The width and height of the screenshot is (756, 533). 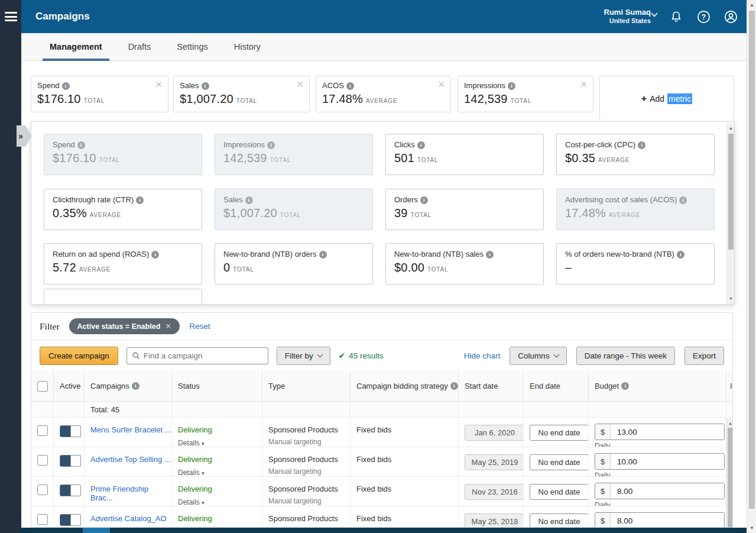 What do you see at coordinates (309, 471) in the screenshot?
I see `targeting-type: Manual targeting` at bounding box center [309, 471].